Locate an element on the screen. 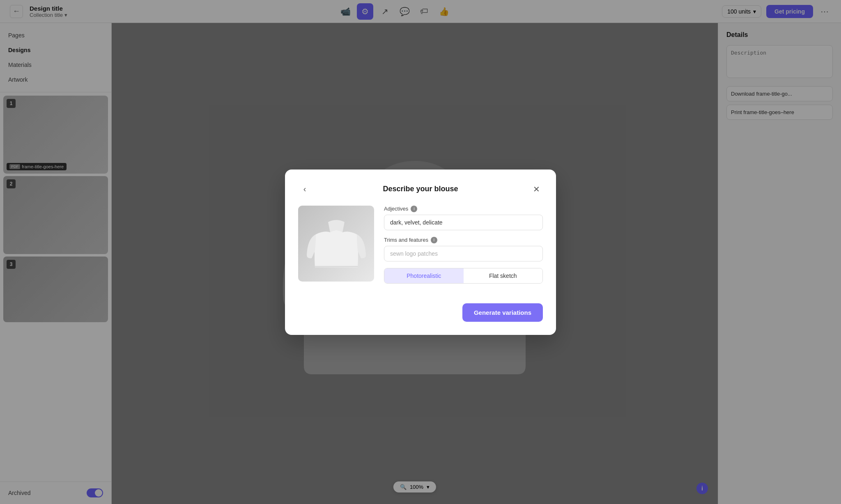 This screenshot has height=504, width=841. adjectives-input is located at coordinates (463, 222).